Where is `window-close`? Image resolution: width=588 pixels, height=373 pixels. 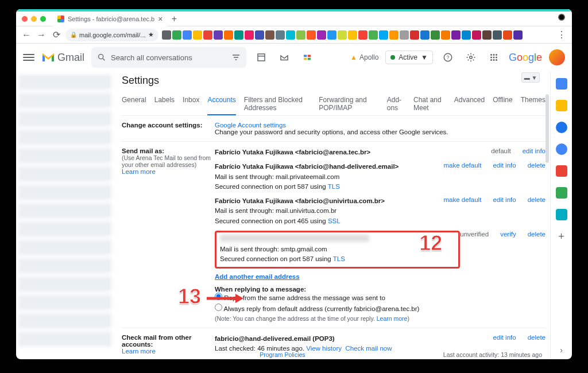
window-close is located at coordinates (25, 19).